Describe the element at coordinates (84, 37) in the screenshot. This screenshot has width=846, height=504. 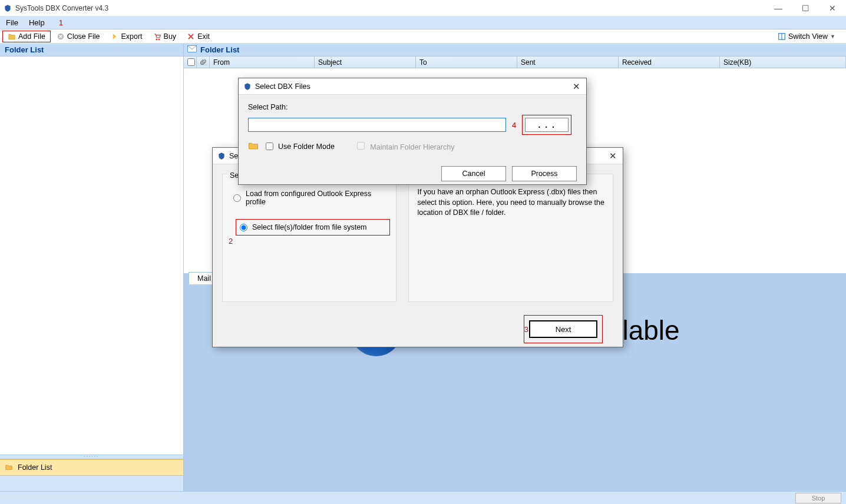
I see `close-file-label: Close File` at that location.